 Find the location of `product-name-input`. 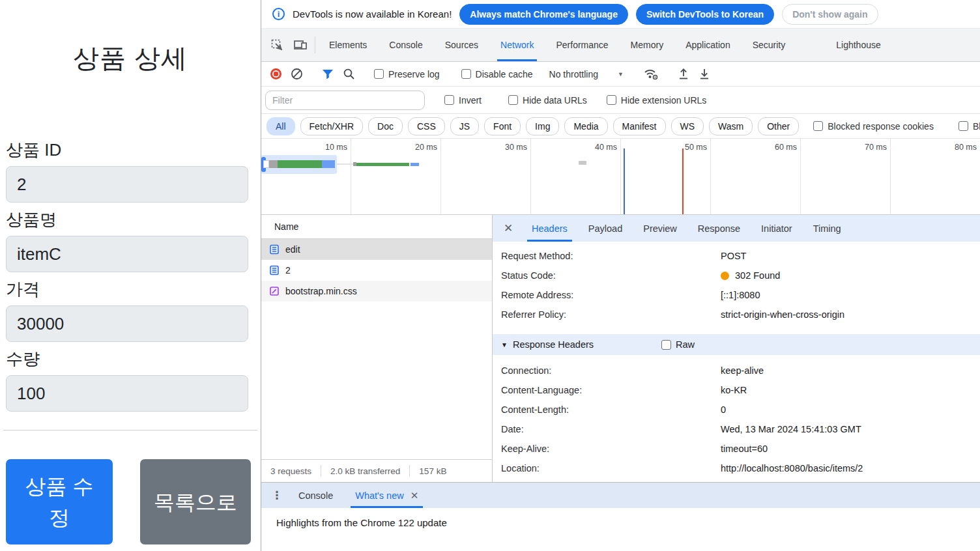

product-name-input is located at coordinates (127, 254).